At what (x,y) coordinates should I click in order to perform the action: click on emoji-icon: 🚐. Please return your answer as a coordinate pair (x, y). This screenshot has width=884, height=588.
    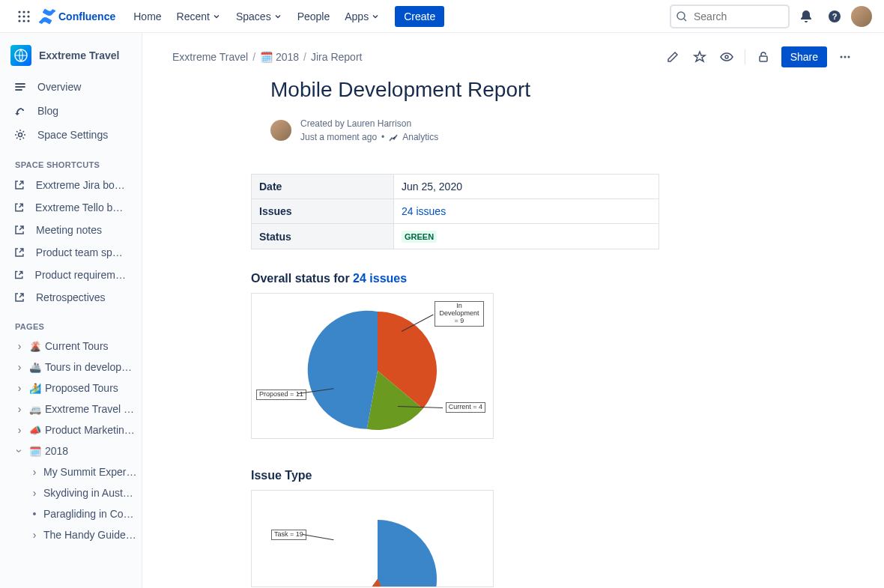
    Looking at the image, I should click on (35, 409).